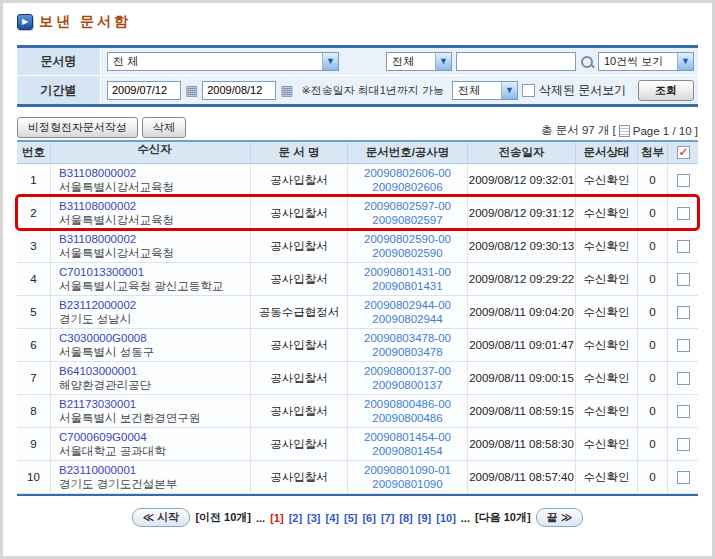 This screenshot has height=559, width=715. Describe the element at coordinates (300, 411) in the screenshot. I see `cell-doc-type: 공사입찰서` at that location.